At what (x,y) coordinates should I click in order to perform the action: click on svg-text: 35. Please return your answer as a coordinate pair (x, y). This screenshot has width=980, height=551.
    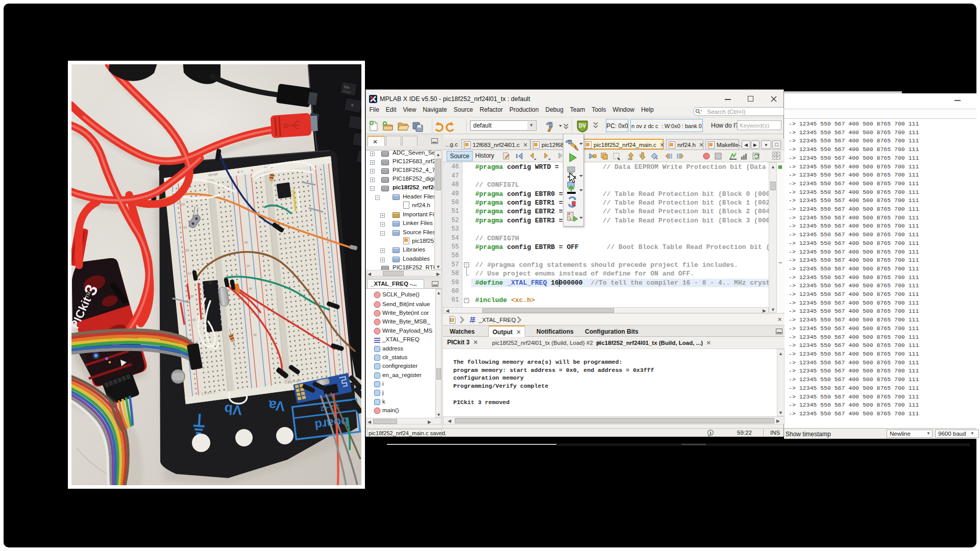
    Looking at the image, I should click on (194, 320).